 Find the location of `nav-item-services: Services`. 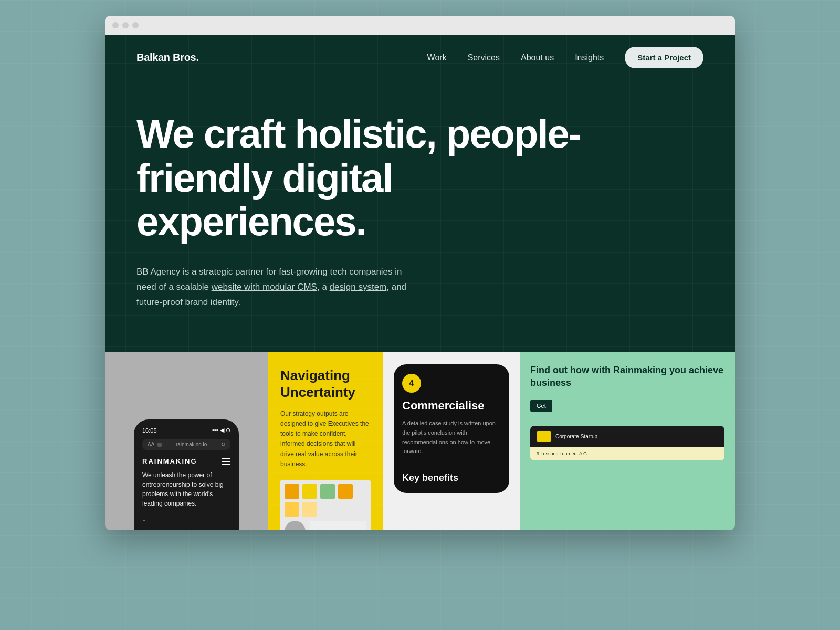

nav-item-services: Services is located at coordinates (484, 58).